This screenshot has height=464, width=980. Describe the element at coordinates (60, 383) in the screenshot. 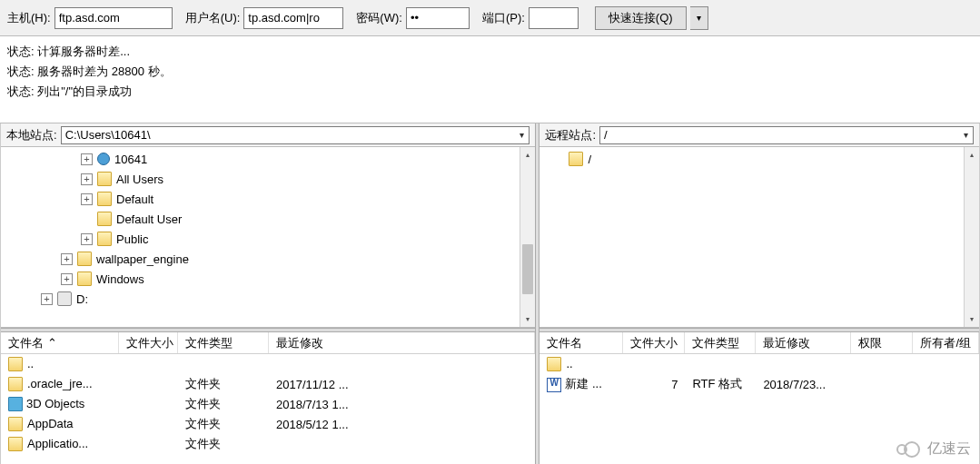

I see `file-name: .oracle_jre...` at that location.